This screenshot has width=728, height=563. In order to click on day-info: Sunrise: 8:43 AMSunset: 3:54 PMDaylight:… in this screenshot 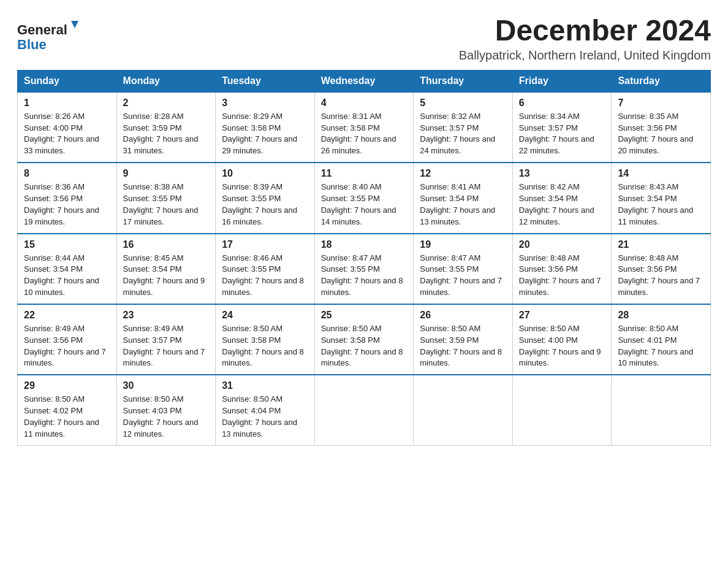, I will do `click(656, 204)`.